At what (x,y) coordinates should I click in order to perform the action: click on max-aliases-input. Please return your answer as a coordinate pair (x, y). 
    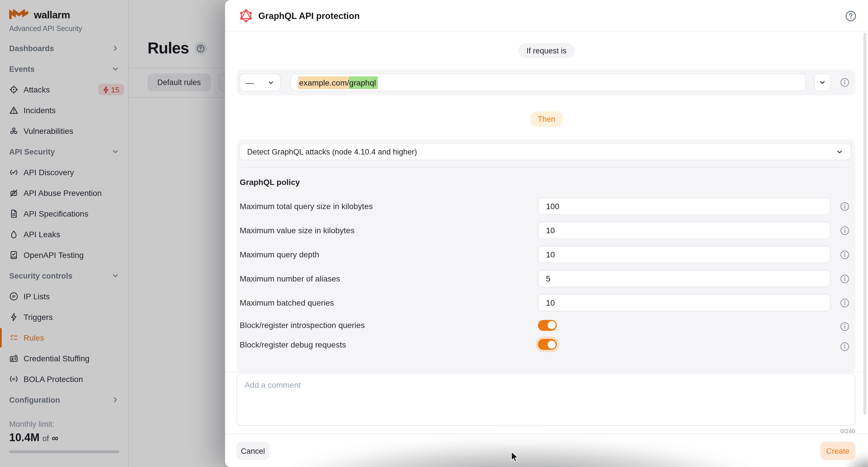
    Looking at the image, I should click on (684, 279).